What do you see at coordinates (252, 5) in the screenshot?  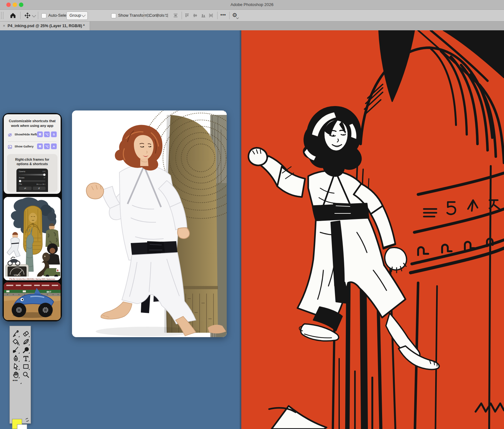 I see `window-titlebar: Adobe Photoshop 2026` at bounding box center [252, 5].